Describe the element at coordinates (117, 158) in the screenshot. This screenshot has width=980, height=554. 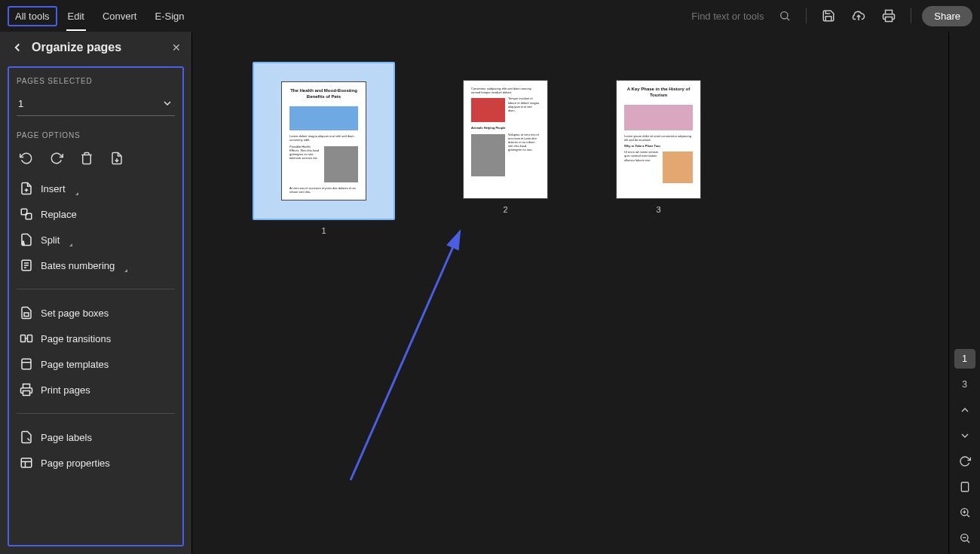
I see `extract-icon` at that location.